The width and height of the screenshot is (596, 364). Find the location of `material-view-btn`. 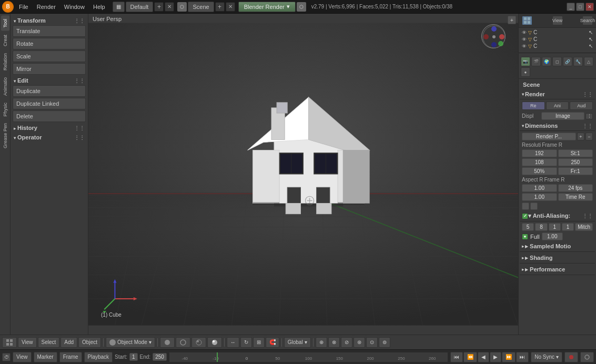

material-view-btn is located at coordinates (199, 342).